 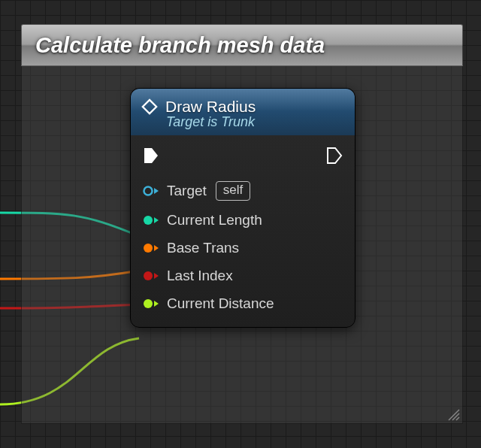 I want to click on exec-out-pin, so click(x=334, y=156).